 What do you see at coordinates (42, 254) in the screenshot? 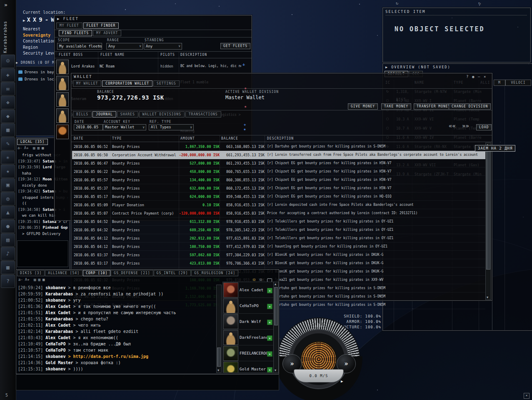
I see `local-chat-input` at bounding box center [42, 254].